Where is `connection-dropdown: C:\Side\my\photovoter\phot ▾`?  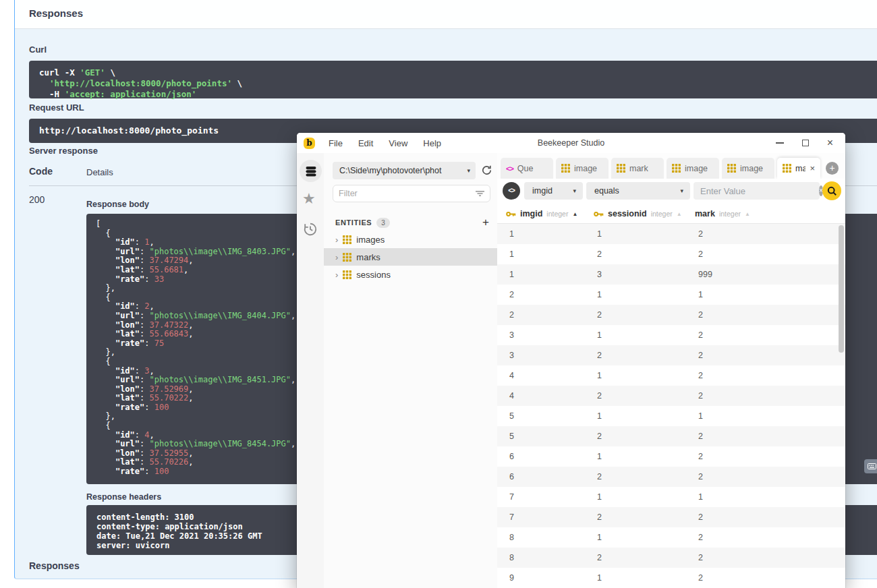
connection-dropdown: C:\Side\my\photovoter\phot ▾ is located at coordinates (404, 171).